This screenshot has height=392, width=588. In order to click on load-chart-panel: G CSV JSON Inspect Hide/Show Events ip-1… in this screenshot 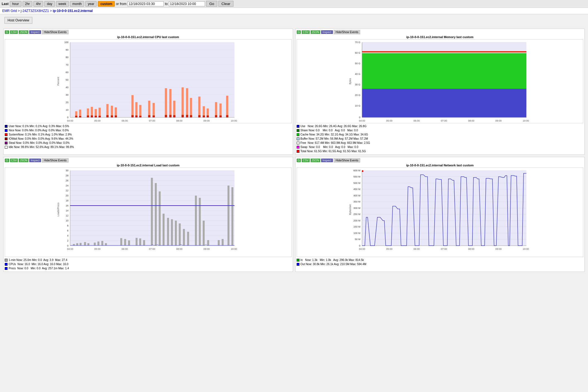, I will do `click(148, 214)`.